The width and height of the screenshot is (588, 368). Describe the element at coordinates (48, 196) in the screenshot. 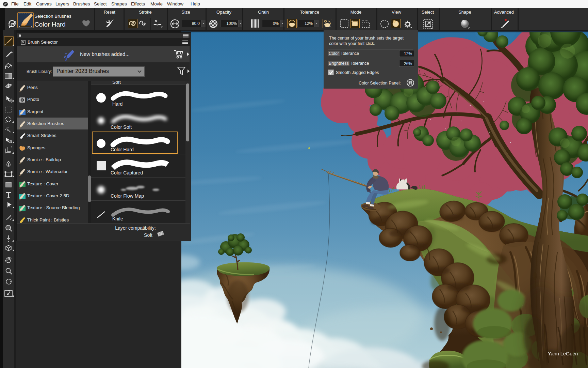

I see `svg-text: Texture : Cover 2.5D` at that location.